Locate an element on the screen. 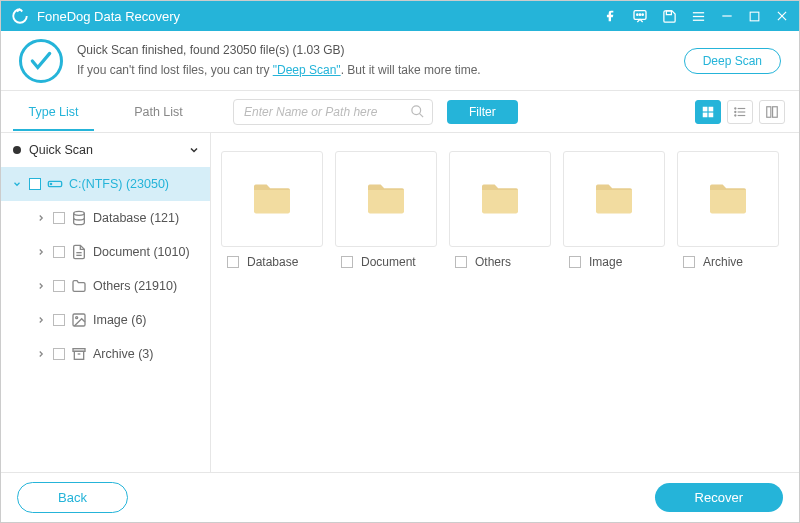 The width and height of the screenshot is (800, 523). tree-drive-c: C:(NTFS) (23050) is located at coordinates (106, 184).